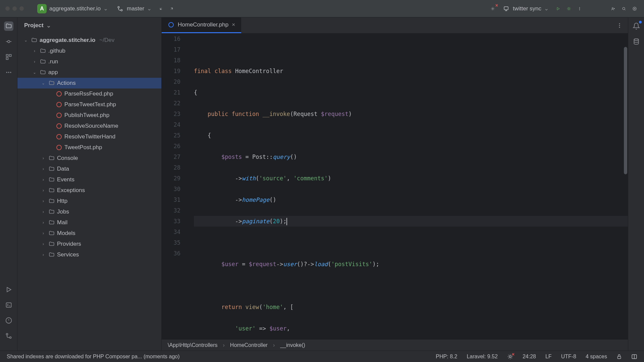 Image resolution: width=644 pixels, height=362 pixels. What do you see at coordinates (89, 147) in the screenshot?
I see `tree-file: TweetPost.php` at bounding box center [89, 147].